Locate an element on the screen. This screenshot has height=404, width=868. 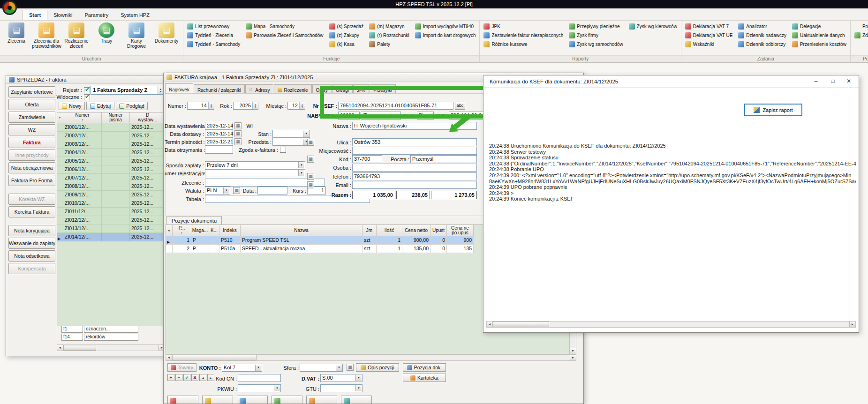
doc-type-button: Zapytanie ofertowe is located at coordinates (32, 92).